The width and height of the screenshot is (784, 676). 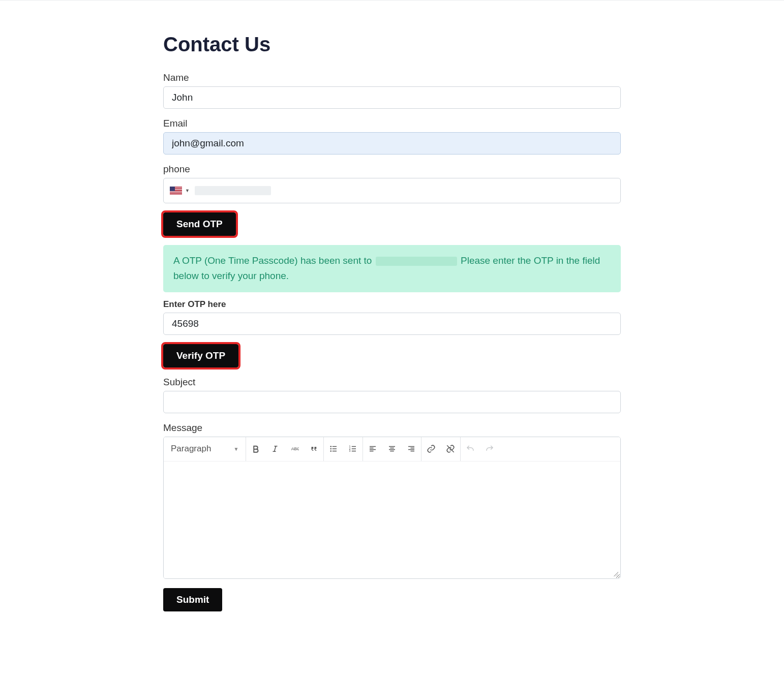 I want to click on phone-label: phone, so click(x=392, y=169).